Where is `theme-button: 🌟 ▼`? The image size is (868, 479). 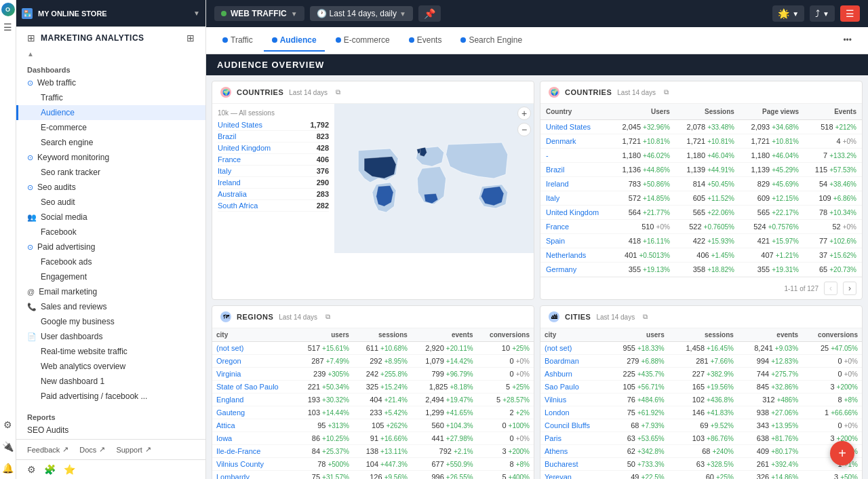 theme-button: 🌟 ▼ is located at coordinates (788, 14).